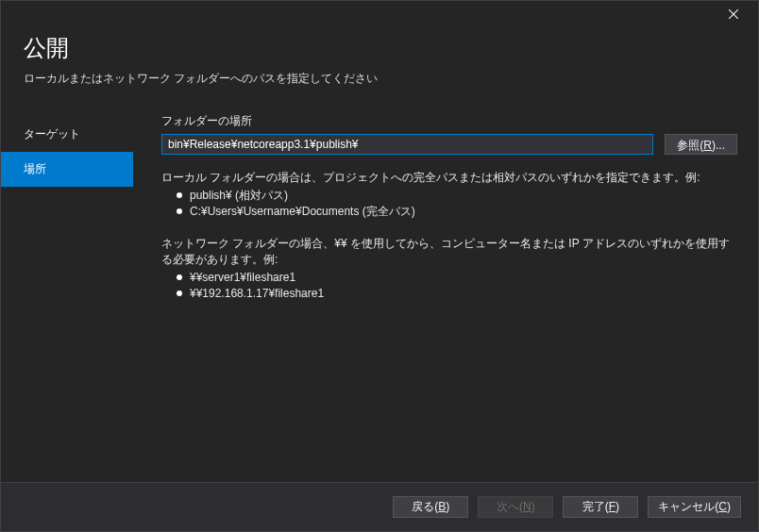 The image size is (759, 532). Describe the element at coordinates (35, 169) in the screenshot. I see `sidebar-item-label: 場所` at that location.